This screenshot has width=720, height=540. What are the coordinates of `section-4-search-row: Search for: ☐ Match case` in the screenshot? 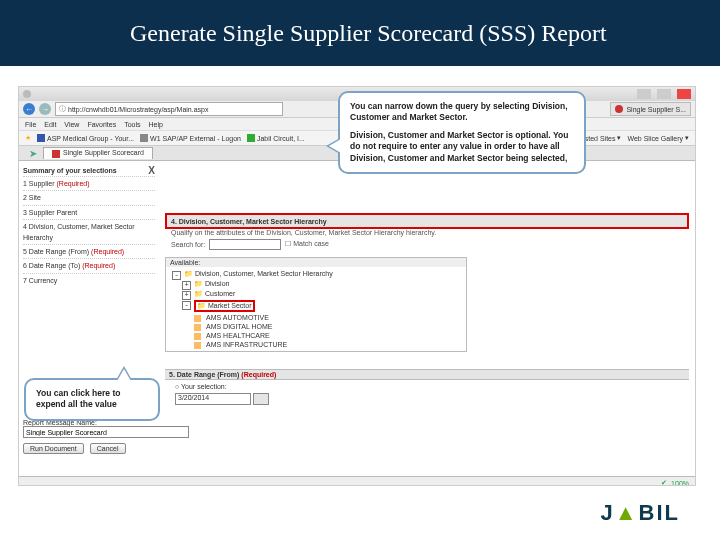 It's located at (427, 244).